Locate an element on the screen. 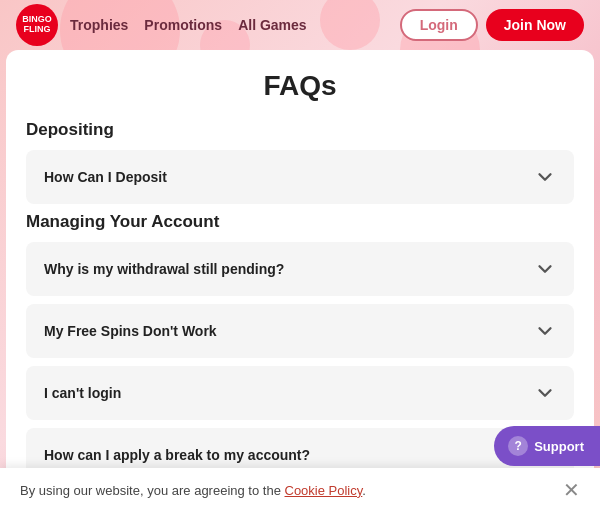 The image size is (600, 512). faq-item-cant-login: I can't login is located at coordinates (300, 393).